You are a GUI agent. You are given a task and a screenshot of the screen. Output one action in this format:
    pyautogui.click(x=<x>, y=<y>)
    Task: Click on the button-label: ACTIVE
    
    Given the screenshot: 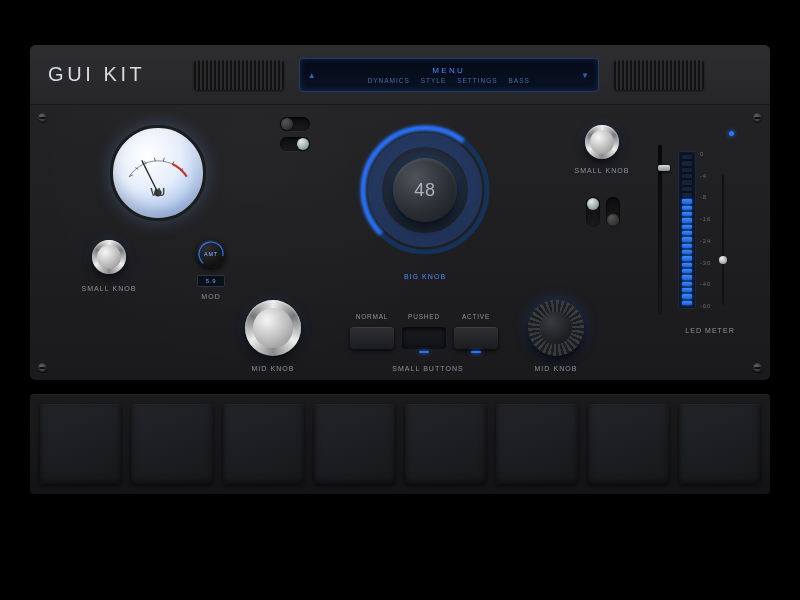 What is the action you would take?
    pyautogui.click(x=476, y=316)
    